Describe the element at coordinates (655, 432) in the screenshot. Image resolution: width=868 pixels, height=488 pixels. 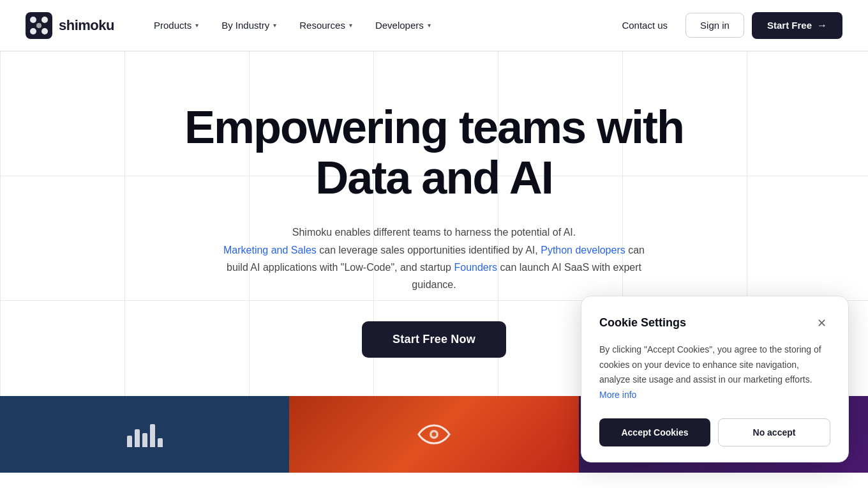
I see `accept-cookies-button: Accept Cookies` at that location.